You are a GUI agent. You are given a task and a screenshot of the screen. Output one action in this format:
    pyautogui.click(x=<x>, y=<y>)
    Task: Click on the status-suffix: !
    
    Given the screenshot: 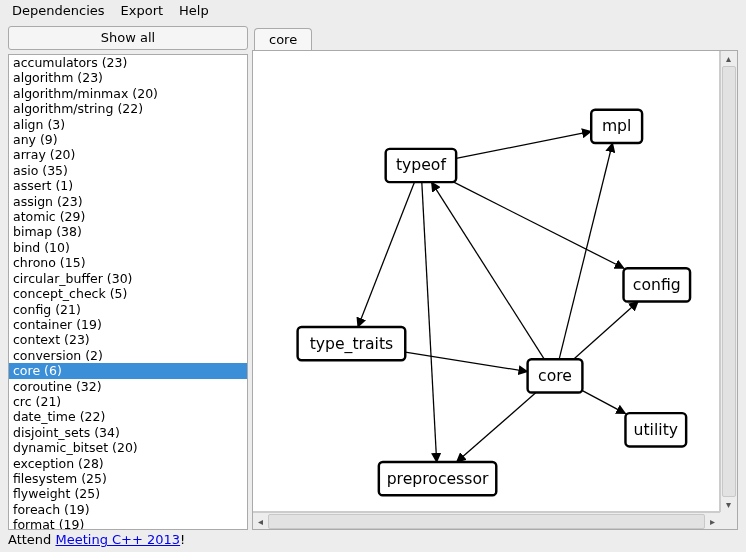 What is the action you would take?
    pyautogui.click(x=182, y=540)
    